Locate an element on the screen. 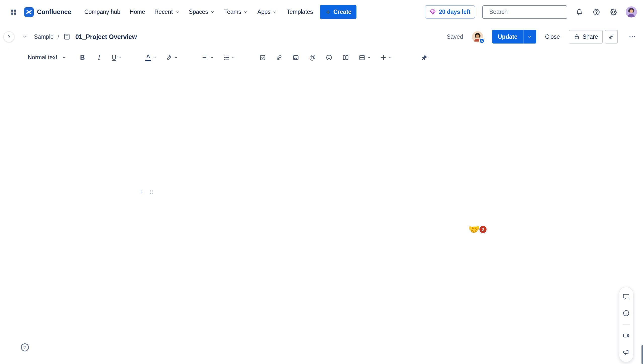 The height and width of the screenshot is (364, 644). editor-toolbar: Normal text B I U A is located at coordinates (322, 58).